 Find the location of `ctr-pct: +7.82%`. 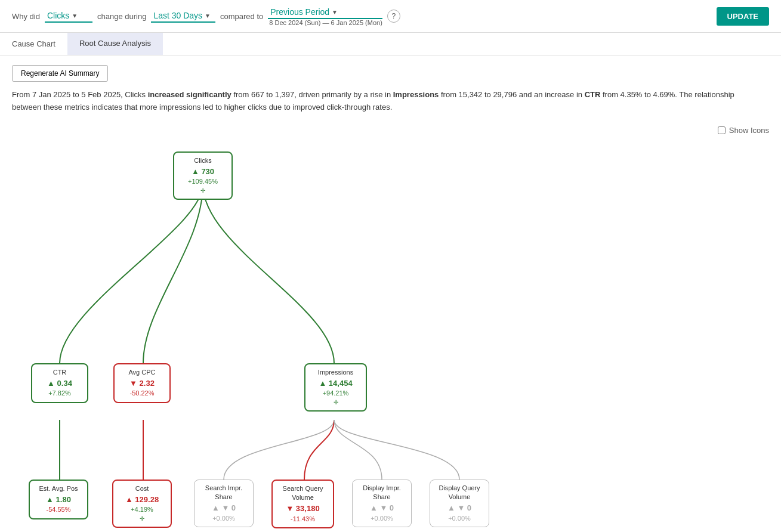

ctr-pct: +7.82% is located at coordinates (60, 394).